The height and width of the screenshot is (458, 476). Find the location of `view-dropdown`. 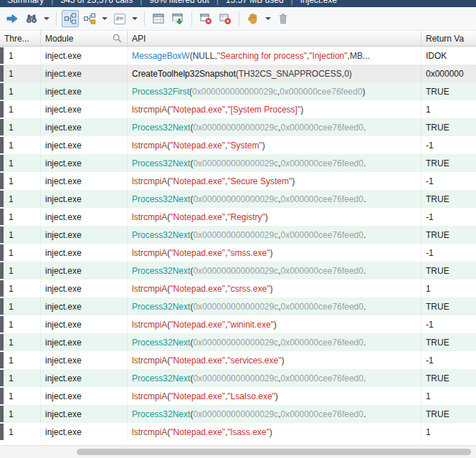

view-dropdown is located at coordinates (105, 19).